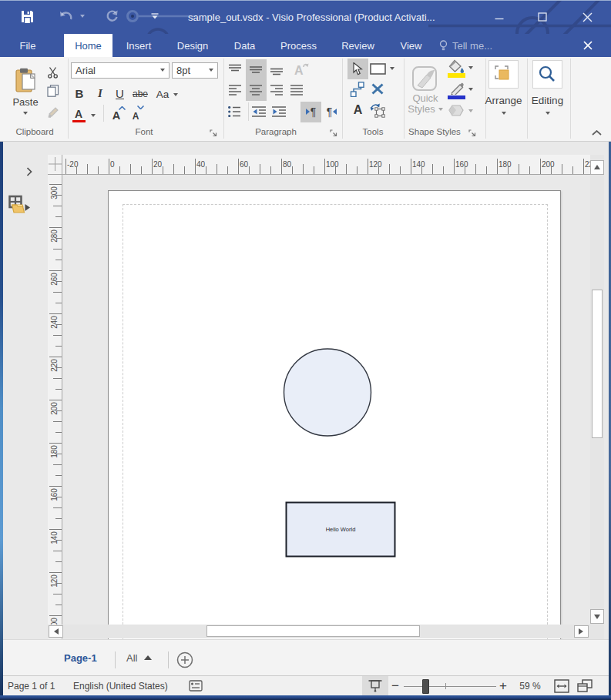  What do you see at coordinates (196, 685) in the screenshot?
I see `input-language-icon` at bounding box center [196, 685].